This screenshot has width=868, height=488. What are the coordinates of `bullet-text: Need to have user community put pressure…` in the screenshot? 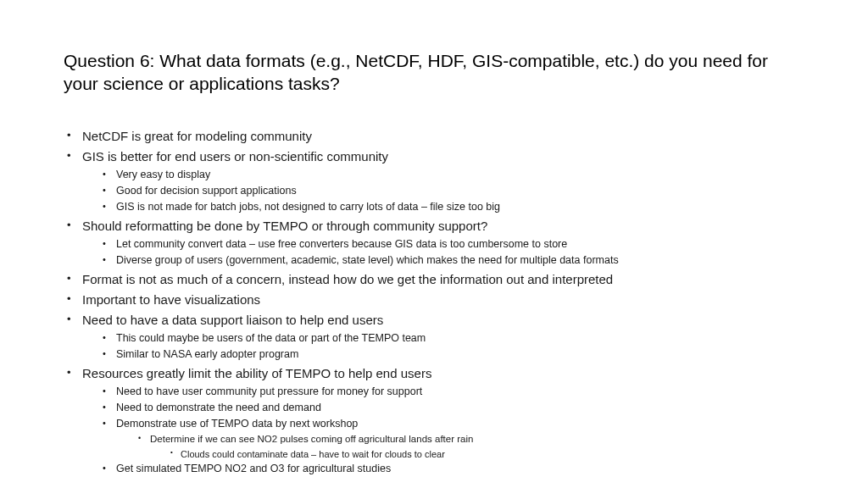 It's located at (270, 391).